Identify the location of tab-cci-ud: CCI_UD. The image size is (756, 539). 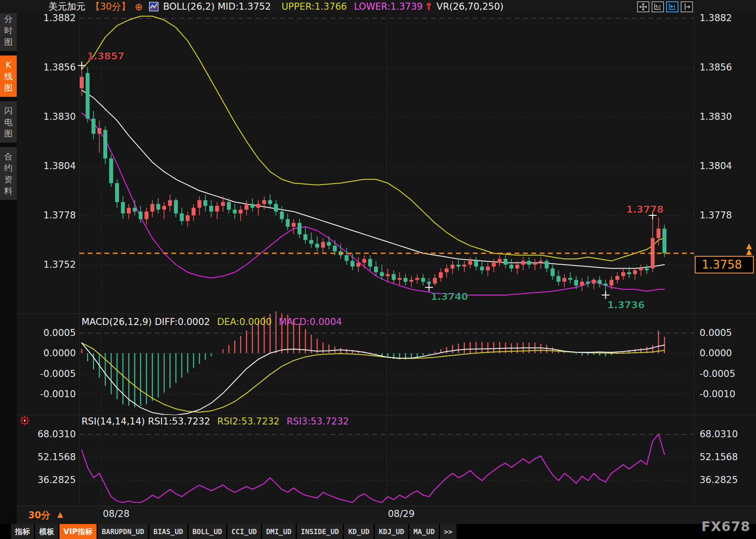
(244, 532).